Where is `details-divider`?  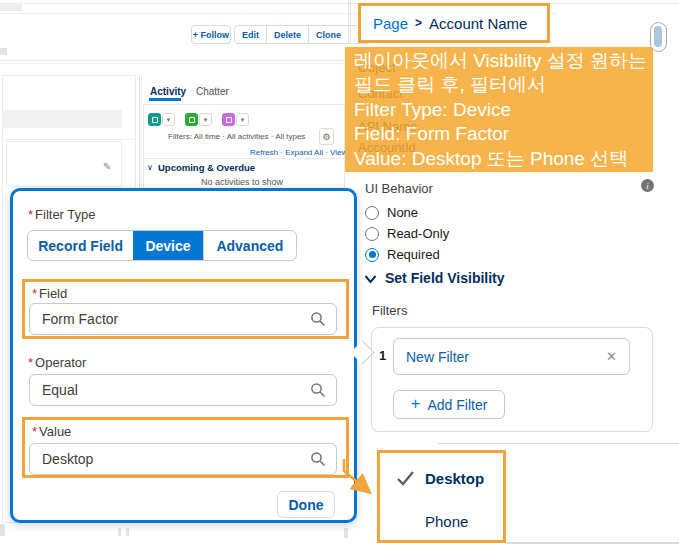
details-divider is located at coordinates (70, 140).